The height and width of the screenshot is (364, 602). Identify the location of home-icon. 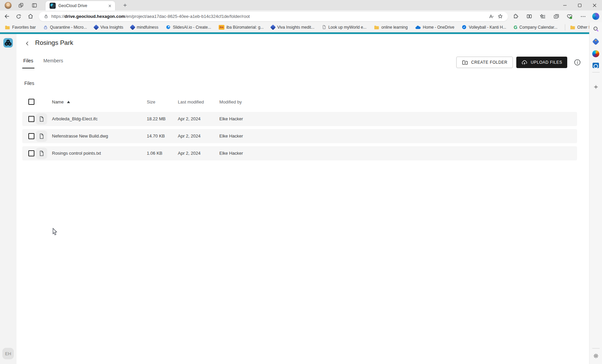
(30, 17).